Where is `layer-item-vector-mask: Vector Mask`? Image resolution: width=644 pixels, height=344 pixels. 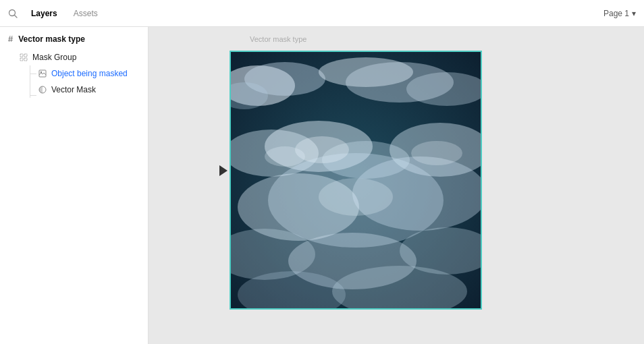 layer-item-vector-mask: Vector Mask is located at coordinates (86, 90).